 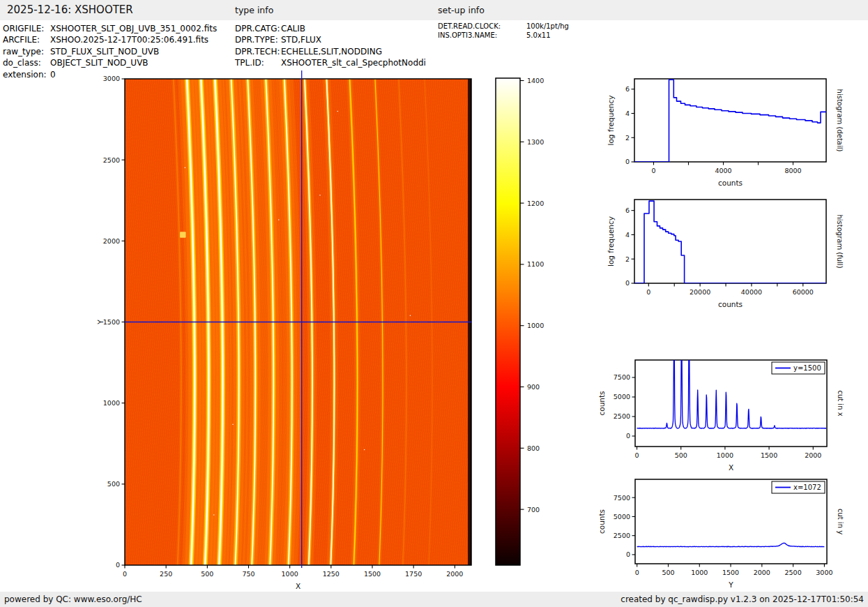 I want to click on meta-row: raw_type:STD_FLUX_SLIT_NOD_UVB, so click(x=110, y=52).